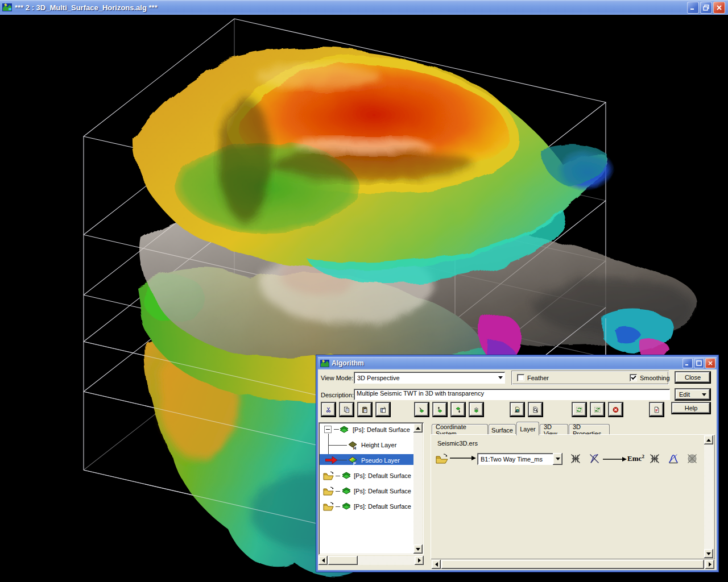 This screenshot has width=728, height=582. I want to click on page-setup-button: P, so click(656, 409).